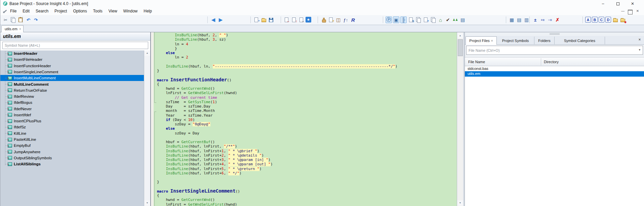 The image size is (644, 206). I want to click on style-b-icon: B, so click(595, 19).